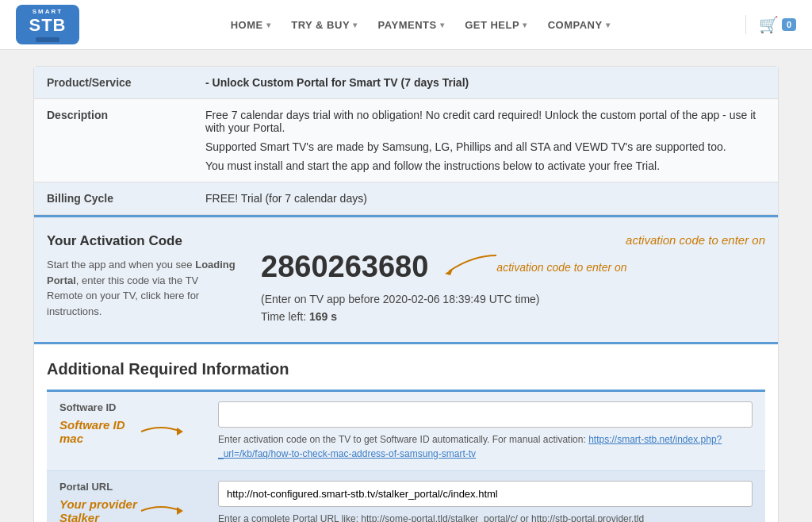  What do you see at coordinates (98, 432) in the screenshot?
I see `software-id-annotation: Software ID mac` at bounding box center [98, 432].